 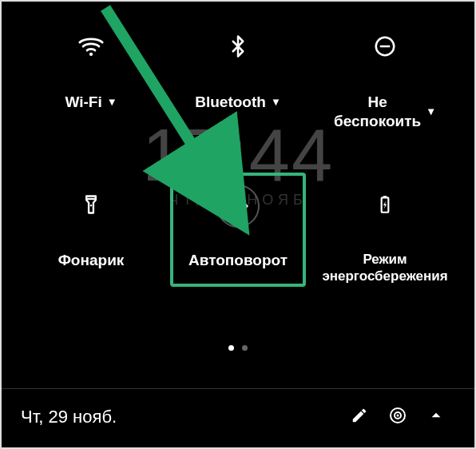 I want to click on autorotate-icon, so click(x=238, y=206).